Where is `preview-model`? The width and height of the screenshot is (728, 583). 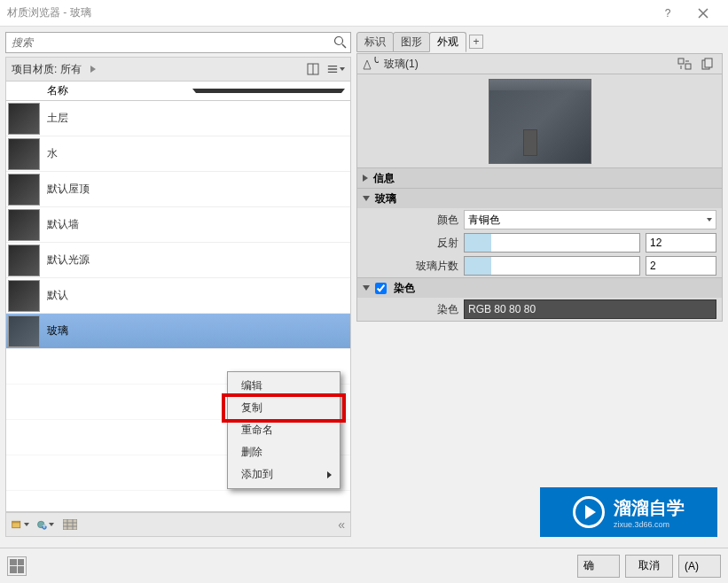
preview-model is located at coordinates (540, 121).